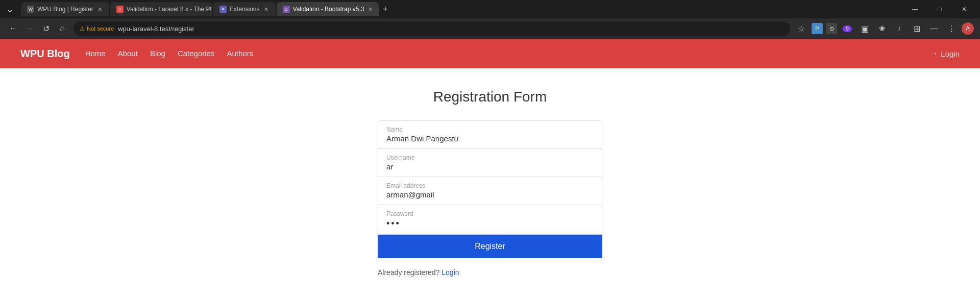  What do you see at coordinates (65, 9) in the screenshot?
I see `tab-1: W WPU Blog | Register ✕` at bounding box center [65, 9].